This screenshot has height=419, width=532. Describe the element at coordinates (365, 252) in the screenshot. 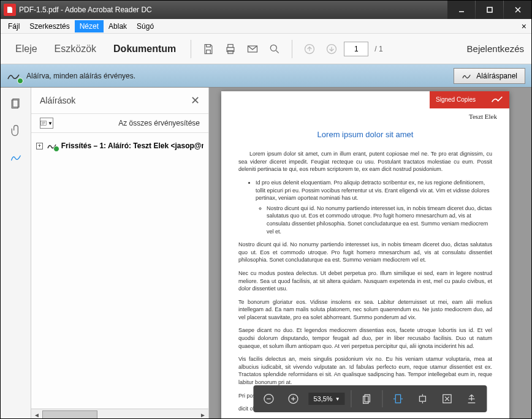

I see `doc-paragraph: Nostro dicunt qui id. No nonumy partiend…` at that location.